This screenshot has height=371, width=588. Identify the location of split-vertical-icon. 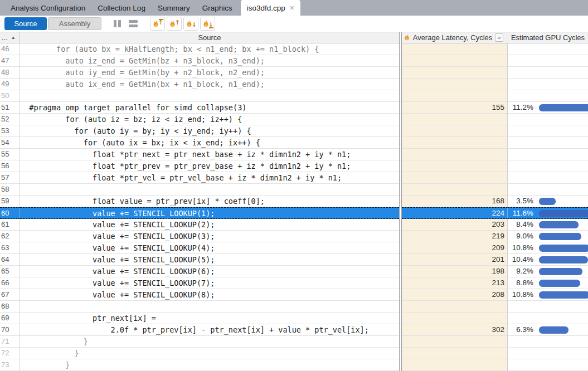
(117, 23).